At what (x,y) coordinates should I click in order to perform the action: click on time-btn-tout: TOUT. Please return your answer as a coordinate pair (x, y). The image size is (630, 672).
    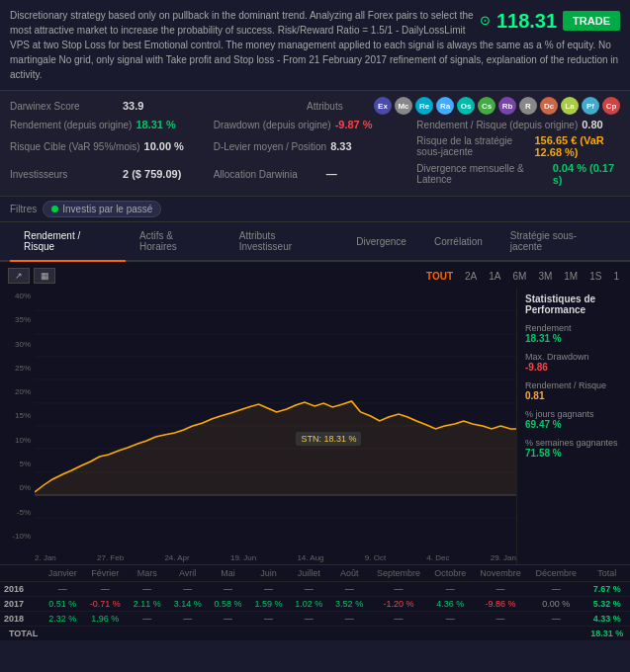
    Looking at the image, I should click on (439, 277).